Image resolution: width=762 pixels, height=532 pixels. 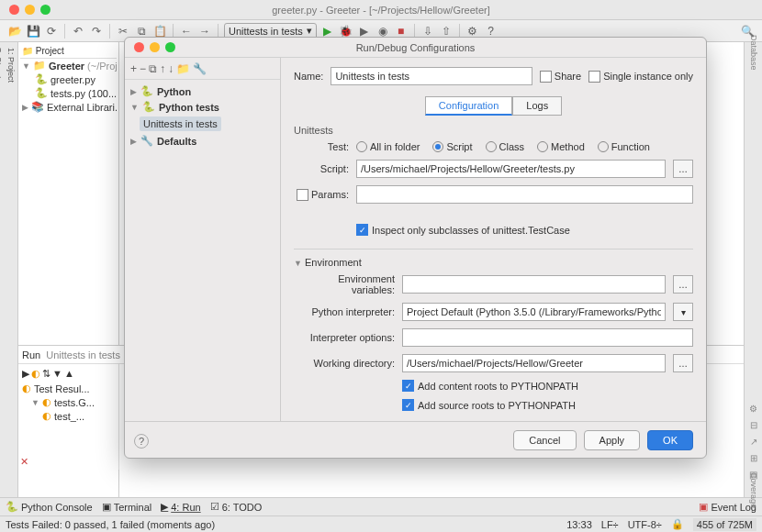 What do you see at coordinates (579, 525) in the screenshot?
I see `status-time: 13:33` at bounding box center [579, 525].